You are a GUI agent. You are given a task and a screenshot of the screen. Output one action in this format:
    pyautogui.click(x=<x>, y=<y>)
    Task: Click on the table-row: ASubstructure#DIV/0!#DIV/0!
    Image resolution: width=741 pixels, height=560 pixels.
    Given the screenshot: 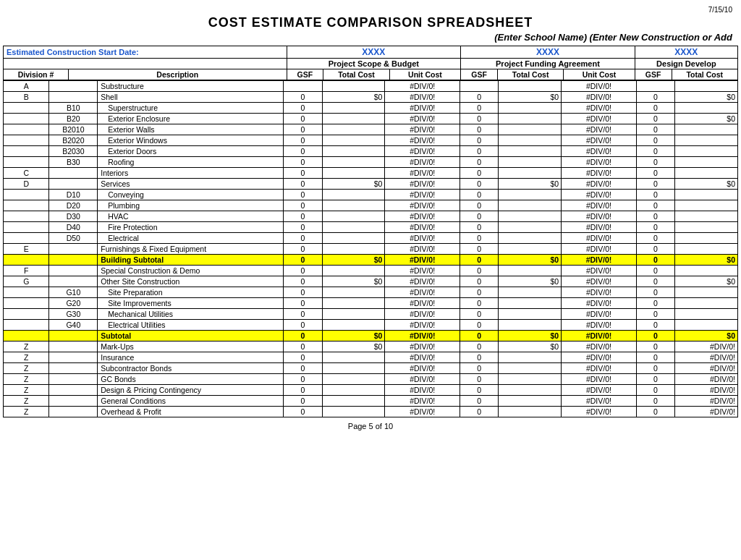 What is the action you would take?
    pyautogui.click(x=370, y=87)
    